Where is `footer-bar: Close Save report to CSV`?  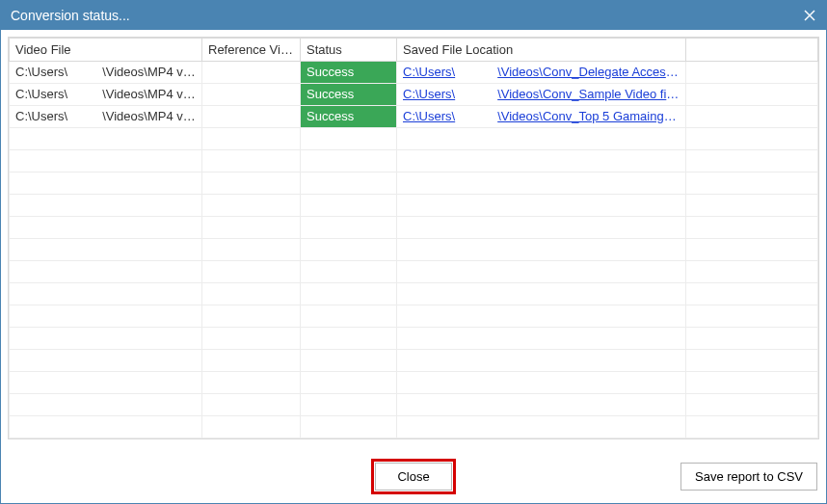 footer-bar: Close Save report to CSV is located at coordinates (414, 474).